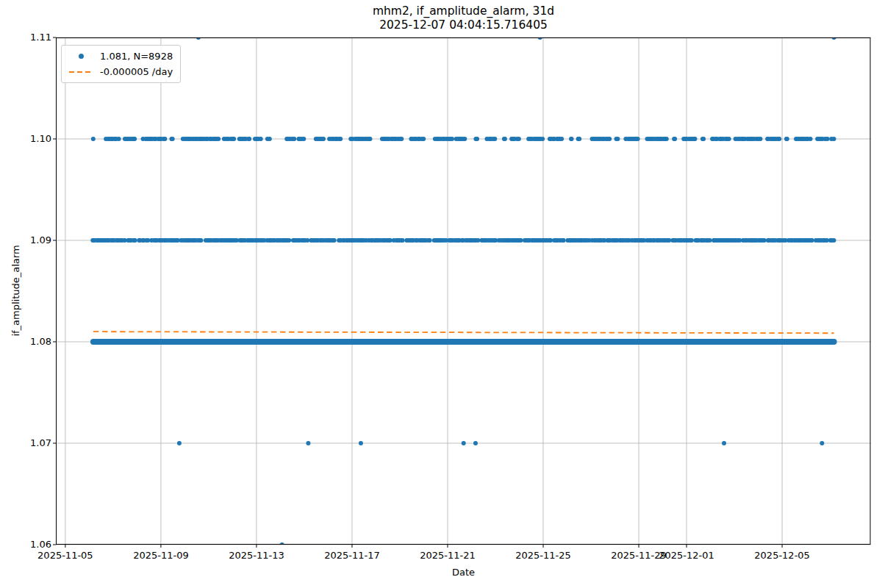 This screenshot has width=882, height=588. Describe the element at coordinates (463, 240) in the screenshot. I see `scatter-row-1.09` at that location.